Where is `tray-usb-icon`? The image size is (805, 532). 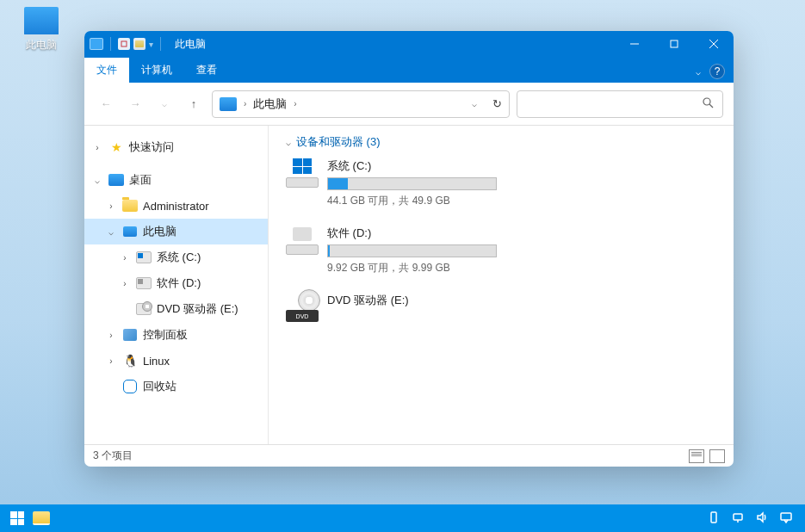
tray-usb-icon is located at coordinates (714, 518).